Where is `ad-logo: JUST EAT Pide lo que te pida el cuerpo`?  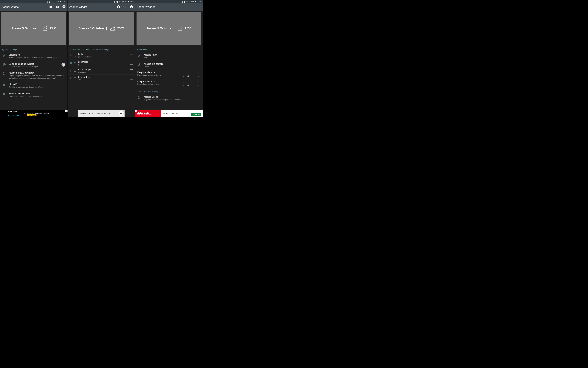
ad-logo: JUST EAT Pide lo que te pida el cuerpo is located at coordinates (148, 114).